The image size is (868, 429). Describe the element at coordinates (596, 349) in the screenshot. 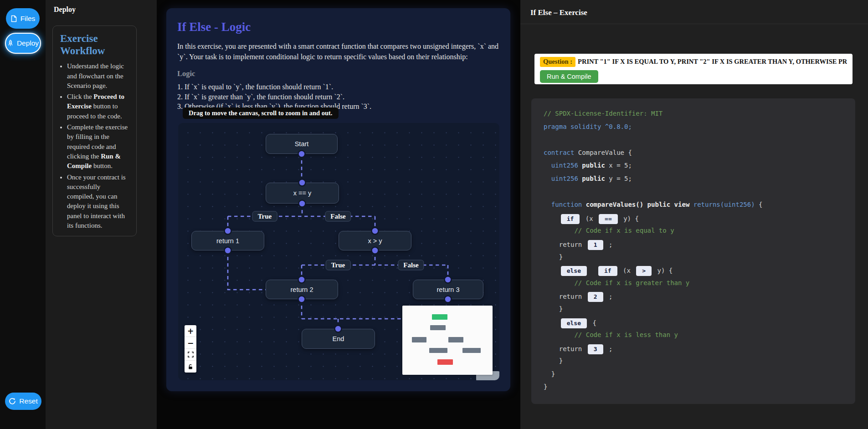

I see `code-blank-chip: 3` at that location.